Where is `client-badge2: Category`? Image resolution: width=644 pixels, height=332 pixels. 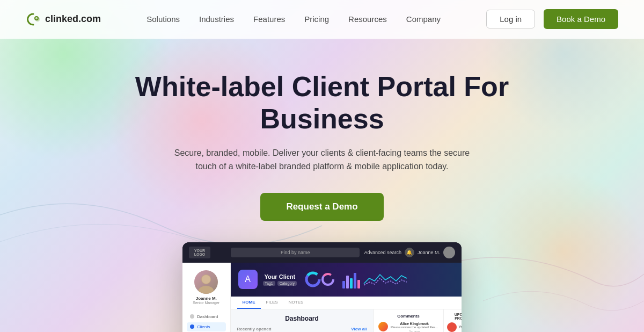
client-badge2: Category is located at coordinates (287, 284).